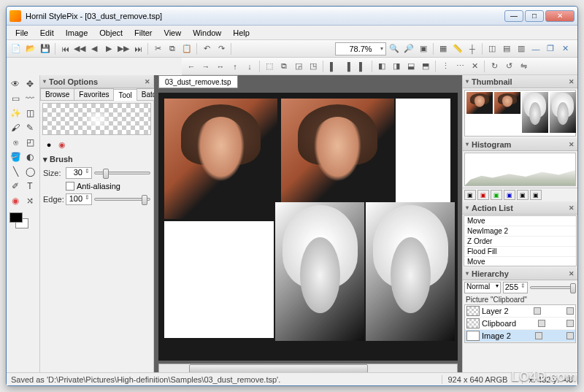 This screenshot has height=392, width=584. Describe the element at coordinates (560, 16) in the screenshot. I see `close-button: ✕` at that location.